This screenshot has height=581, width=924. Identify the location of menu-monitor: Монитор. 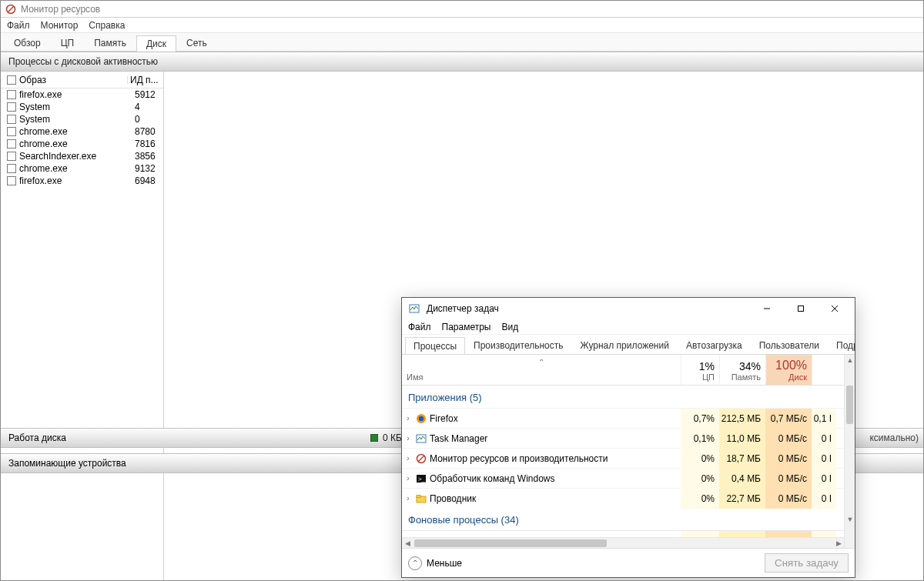
(60, 25).